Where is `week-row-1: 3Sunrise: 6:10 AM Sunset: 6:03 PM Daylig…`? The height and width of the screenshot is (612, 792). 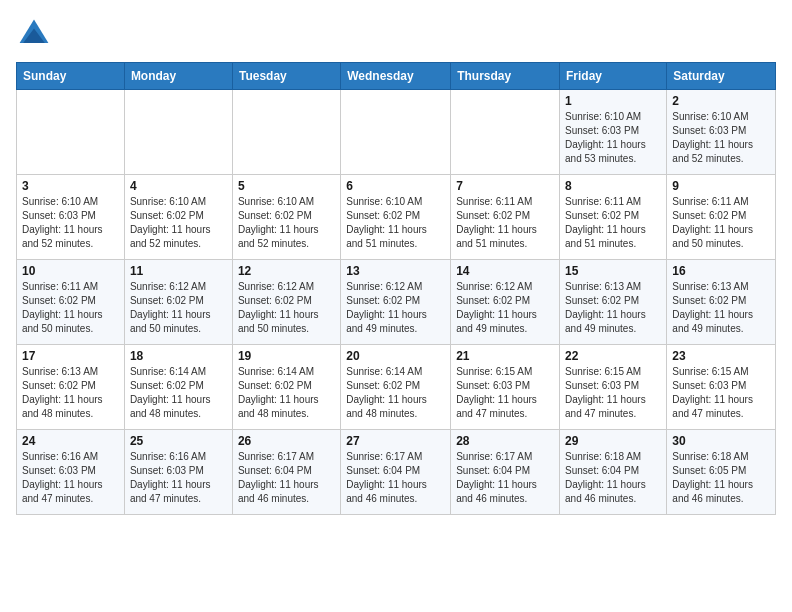 week-row-1: 3Sunrise: 6:10 AM Sunset: 6:03 PM Daylig… is located at coordinates (396, 218).